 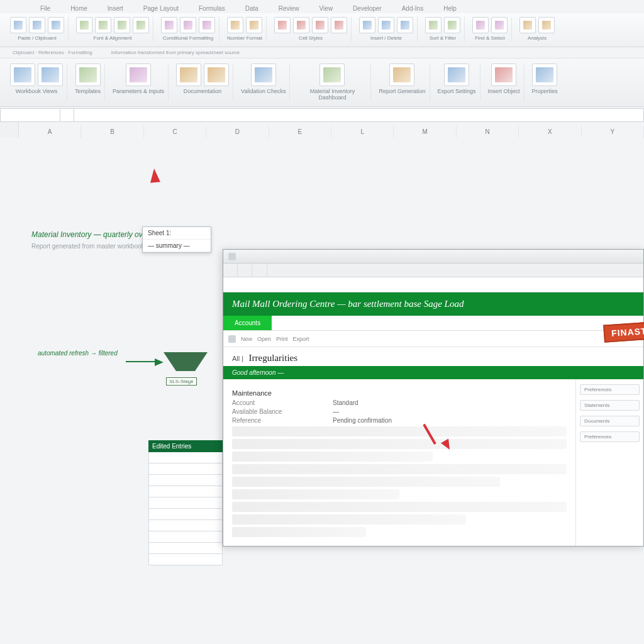 What do you see at coordinates (301, 132) in the screenshot?
I see `column-header: E` at bounding box center [301, 132].